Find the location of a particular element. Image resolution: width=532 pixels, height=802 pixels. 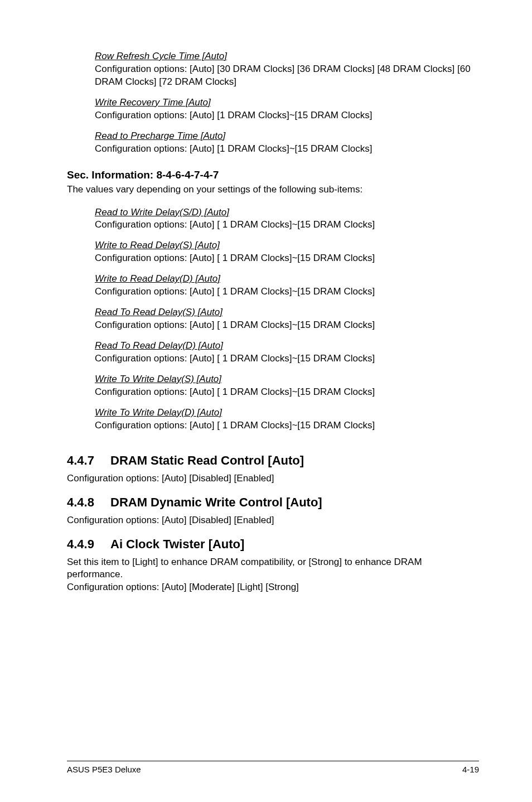

item-desc: Configuration options: [Auto] [30 DRAM C… is located at coordinates (287, 76).